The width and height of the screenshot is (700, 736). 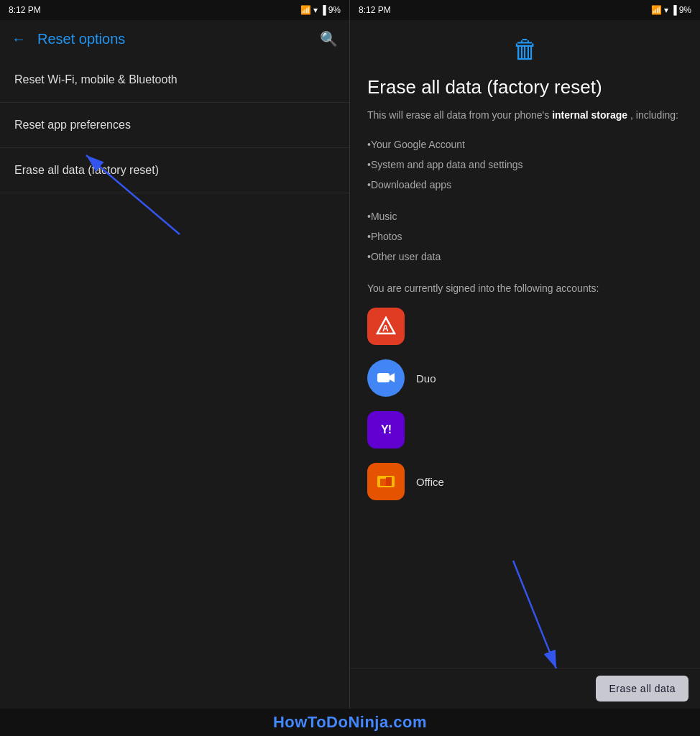 What do you see at coordinates (386, 326) in the screenshot?
I see `adobe-icon: A` at bounding box center [386, 326].